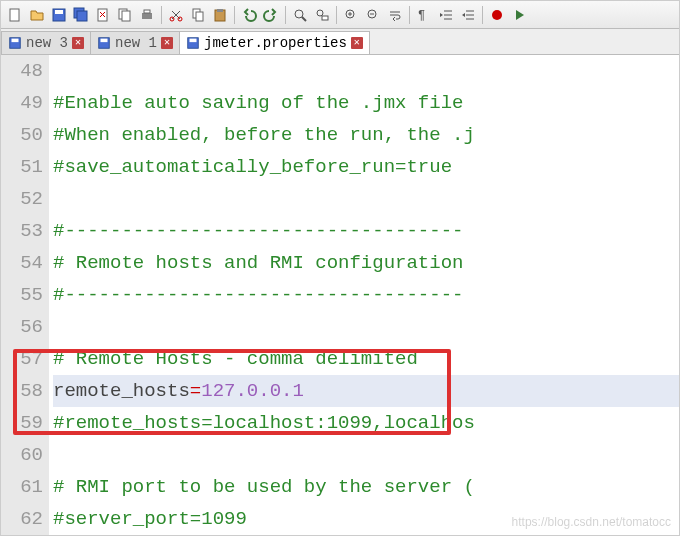 The width and height of the screenshot is (680, 536). Describe the element at coordinates (252, 167) in the screenshot. I see `code-token: #save_automatically_before_run=true` at that location.